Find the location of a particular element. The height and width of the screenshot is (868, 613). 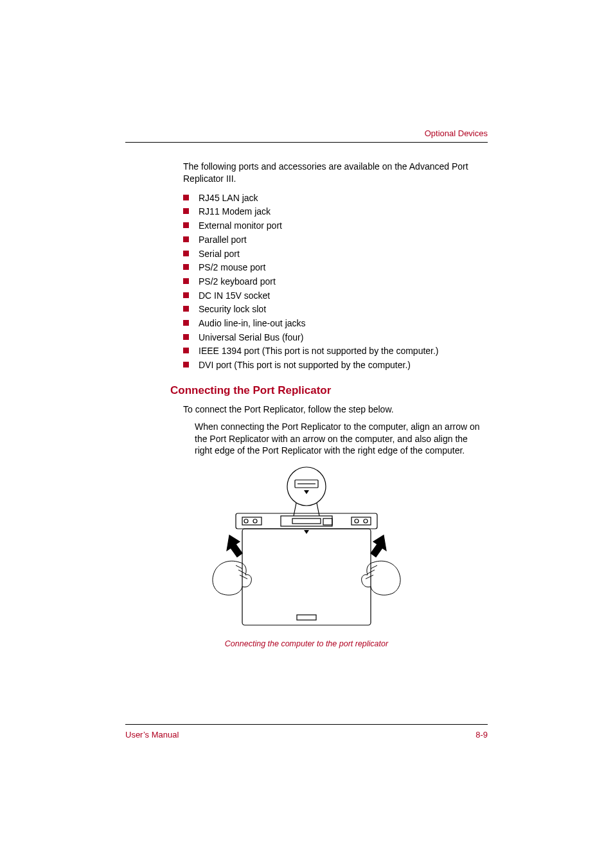

list-item: PS/2 keyboard port is located at coordinates (335, 282).